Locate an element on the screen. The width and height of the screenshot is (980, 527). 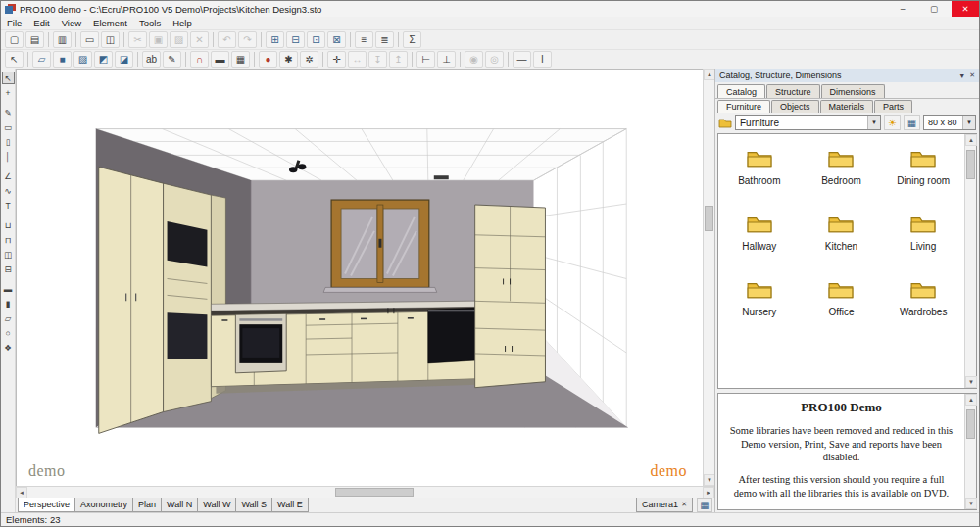
camera-close-icon: ✕ is located at coordinates (684, 504).